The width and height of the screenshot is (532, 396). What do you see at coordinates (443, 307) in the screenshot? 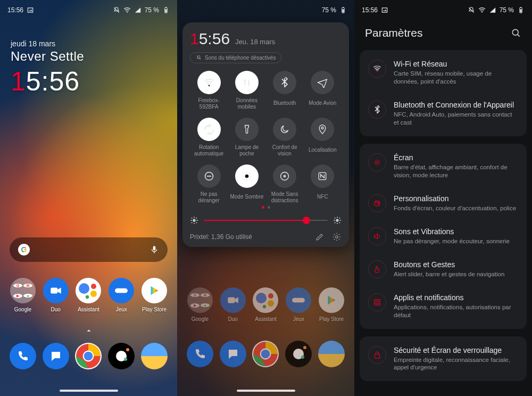
I see `setting-apps: Applis et notificationsApplications, not…` at bounding box center [443, 307].